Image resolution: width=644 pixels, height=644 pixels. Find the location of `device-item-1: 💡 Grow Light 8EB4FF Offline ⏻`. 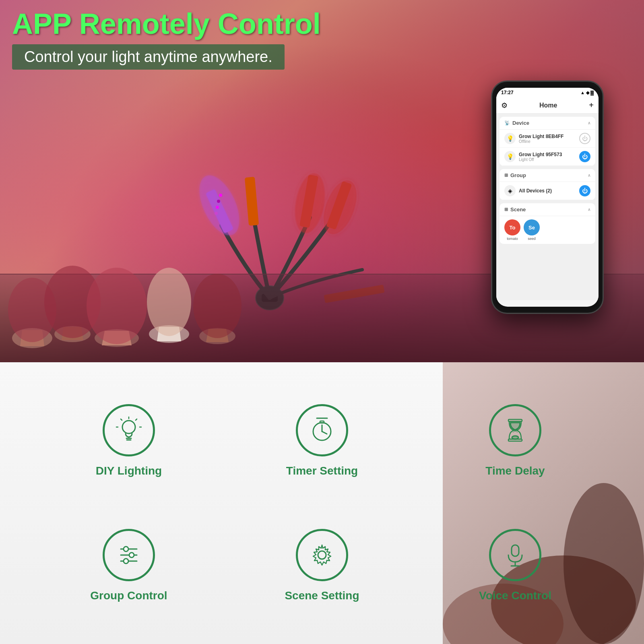

device-item-1: 💡 Grow Light 8EB4FF Offline ⏻ is located at coordinates (547, 138).